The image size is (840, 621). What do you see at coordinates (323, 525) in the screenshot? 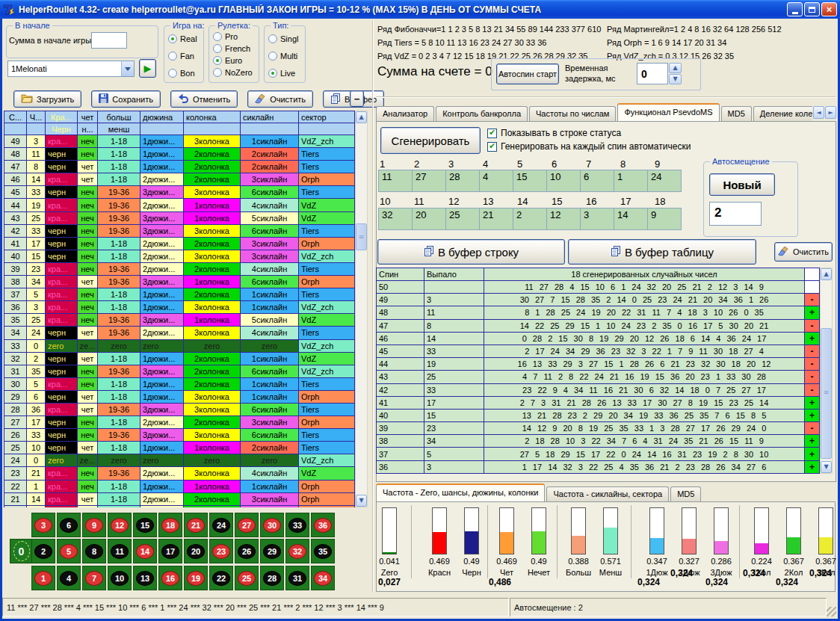
I see `board-cell-36: 36` at bounding box center [323, 525].